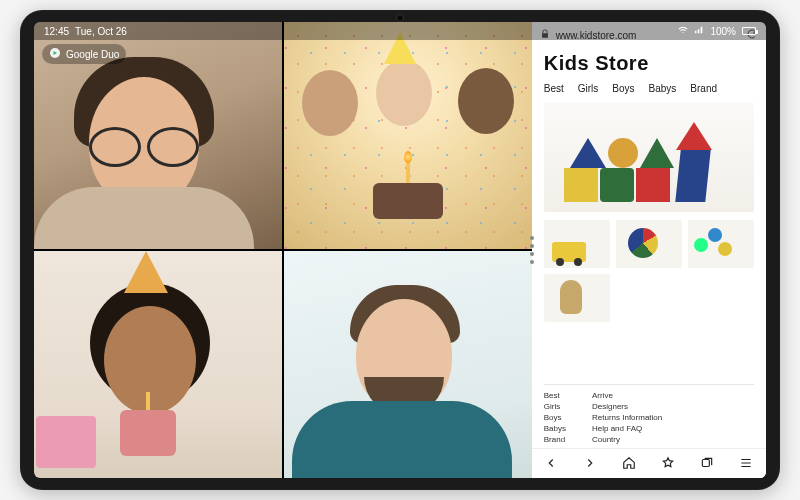 The height and width of the screenshot is (500, 800). What do you see at coordinates (683, 31) in the screenshot?
I see `wifi-icon` at bounding box center [683, 31].